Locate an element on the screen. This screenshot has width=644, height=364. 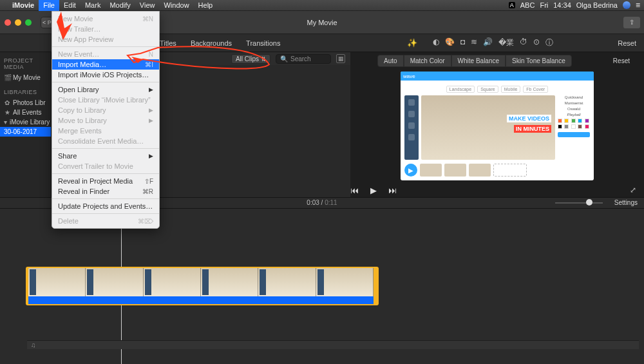
crop-icon: ◘ is located at coordinates (462, 43).